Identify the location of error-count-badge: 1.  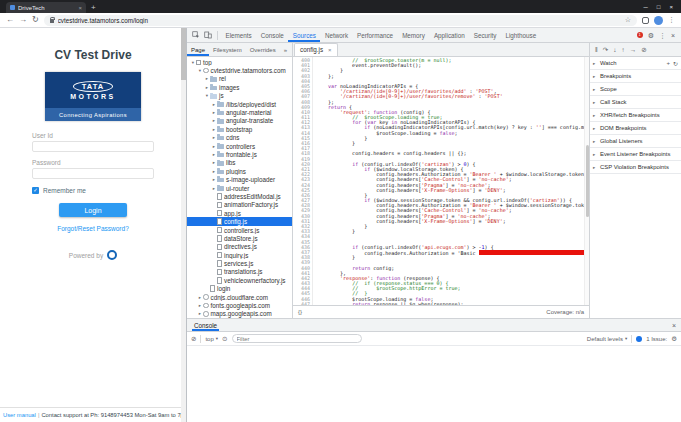
(640, 35).